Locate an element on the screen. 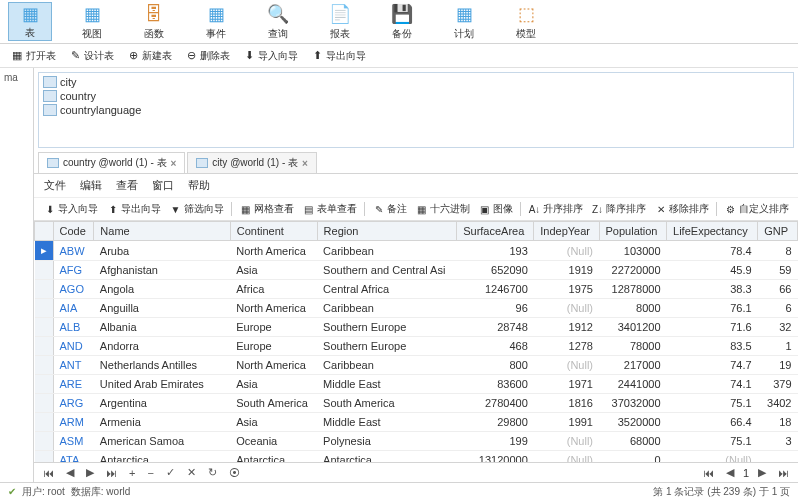  col-Population: Population is located at coordinates (633, 232).